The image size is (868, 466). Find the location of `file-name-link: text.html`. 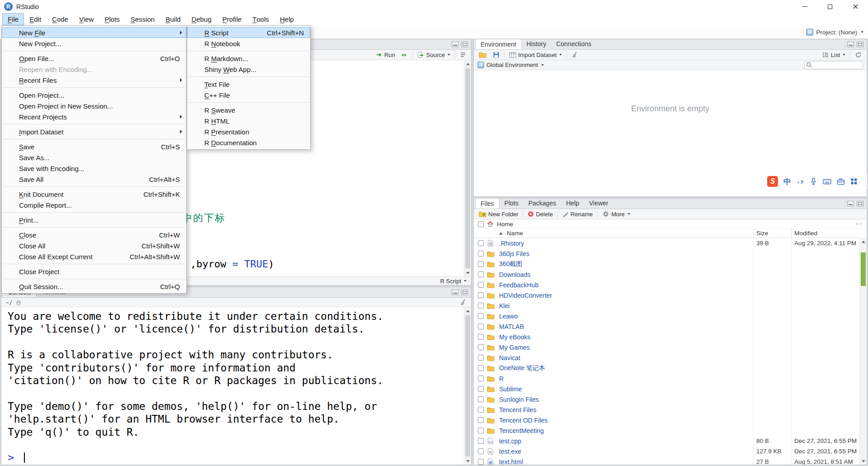

file-name-link: text.html is located at coordinates (511, 461).